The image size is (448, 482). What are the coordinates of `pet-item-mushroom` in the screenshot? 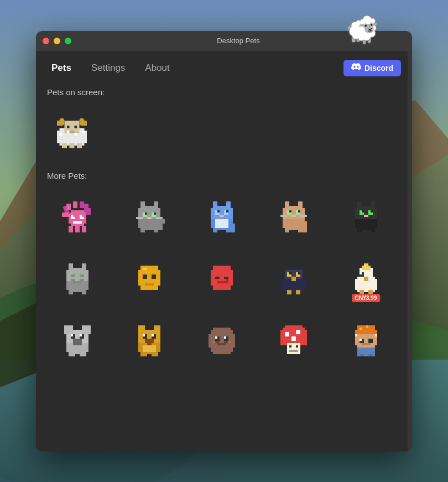 It's located at (294, 341).